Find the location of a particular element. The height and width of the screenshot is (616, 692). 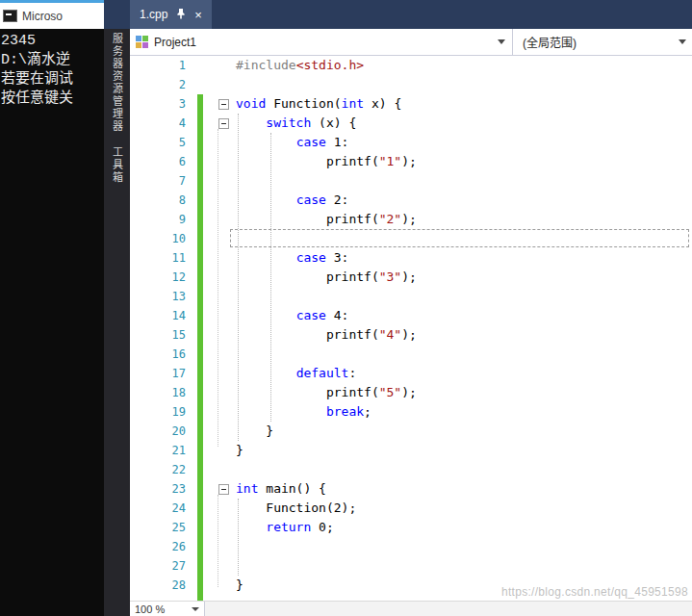

change-tracking-margin is located at coordinates (200, 347).